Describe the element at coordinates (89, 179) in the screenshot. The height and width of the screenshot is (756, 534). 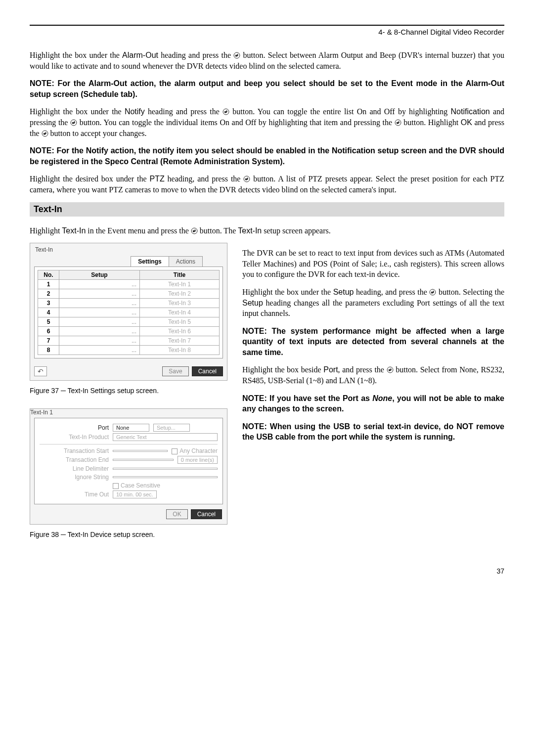
I see `text: Highlight the desired box under the` at that location.